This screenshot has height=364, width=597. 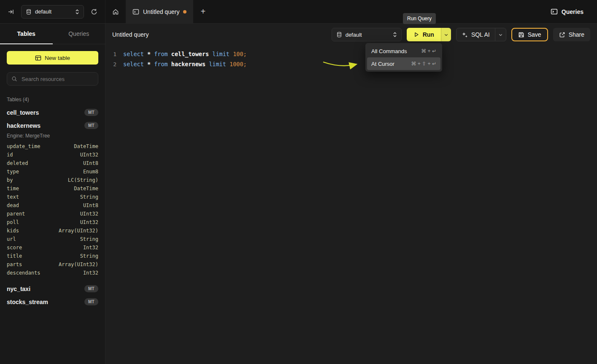 What do you see at coordinates (19, 289) in the screenshot?
I see `table-name: nyc_taxi` at bounding box center [19, 289].